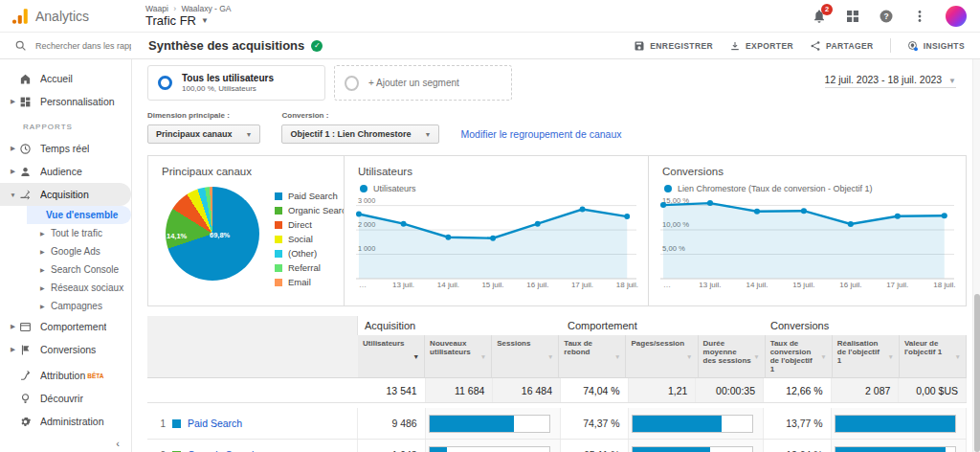 Image resolution: width=980 pixels, height=452 pixels. What do you see at coordinates (228, 46) in the screenshot?
I see `page-title-wrap: Synthèse des acquisitions ✓` at bounding box center [228, 46].